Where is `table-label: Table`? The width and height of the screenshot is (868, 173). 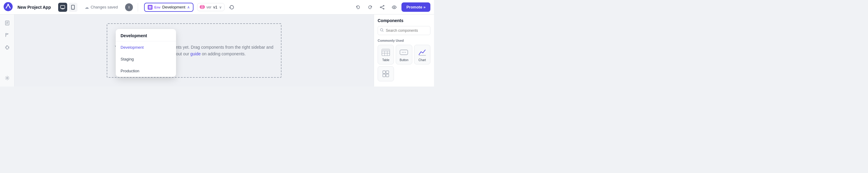 table-label: Table is located at coordinates (386, 60).